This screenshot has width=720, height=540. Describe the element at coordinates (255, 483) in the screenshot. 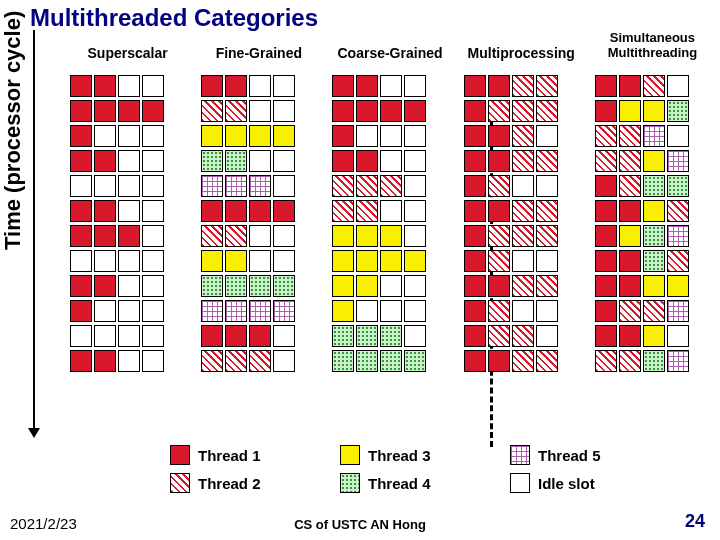

I see `legend-item: Thread 2` at that location.